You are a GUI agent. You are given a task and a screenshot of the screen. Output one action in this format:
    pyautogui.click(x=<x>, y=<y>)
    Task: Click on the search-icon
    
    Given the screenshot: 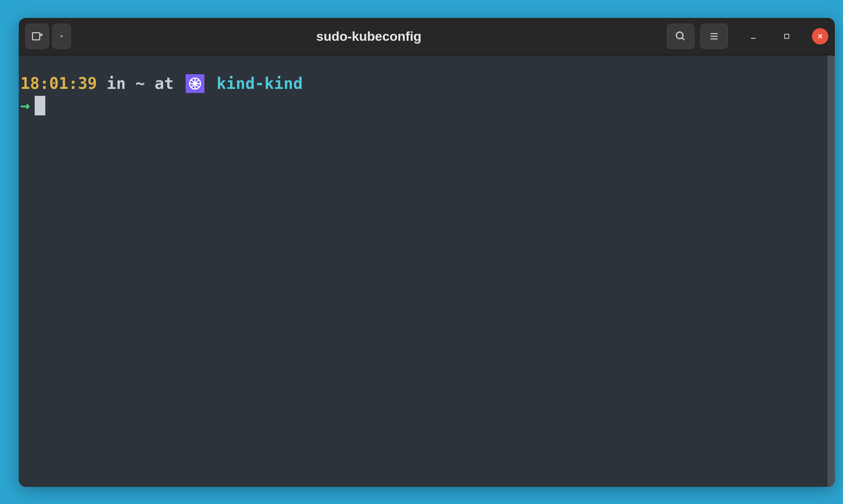 What is the action you would take?
    pyautogui.click(x=681, y=36)
    